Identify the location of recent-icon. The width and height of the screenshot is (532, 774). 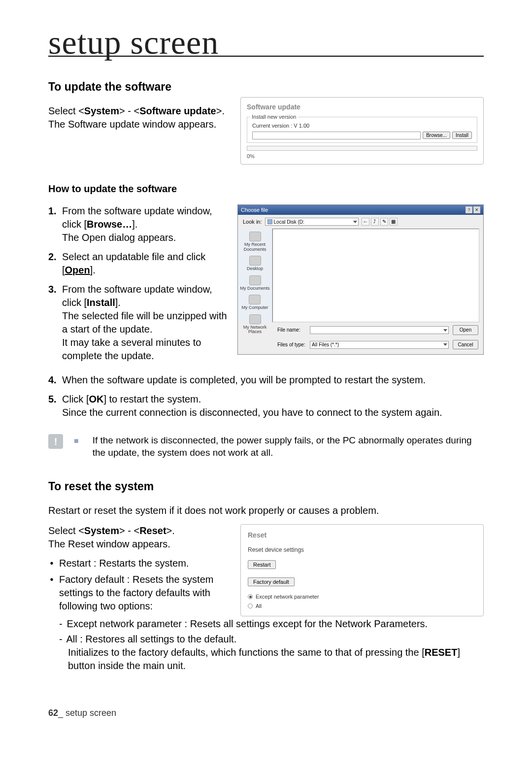
(255, 236).